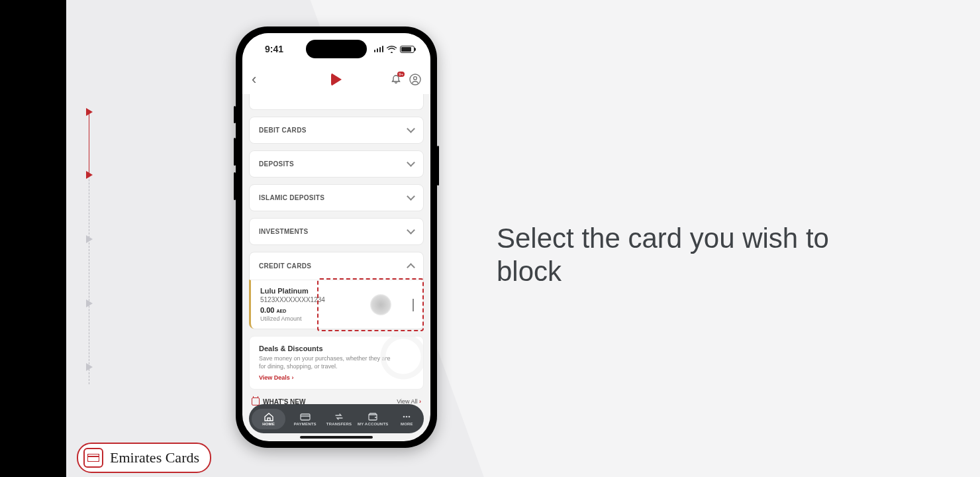 The height and width of the screenshot is (477, 980). Describe the element at coordinates (336, 232) in the screenshot. I see `section-investments: INVESTMENTS` at that location.